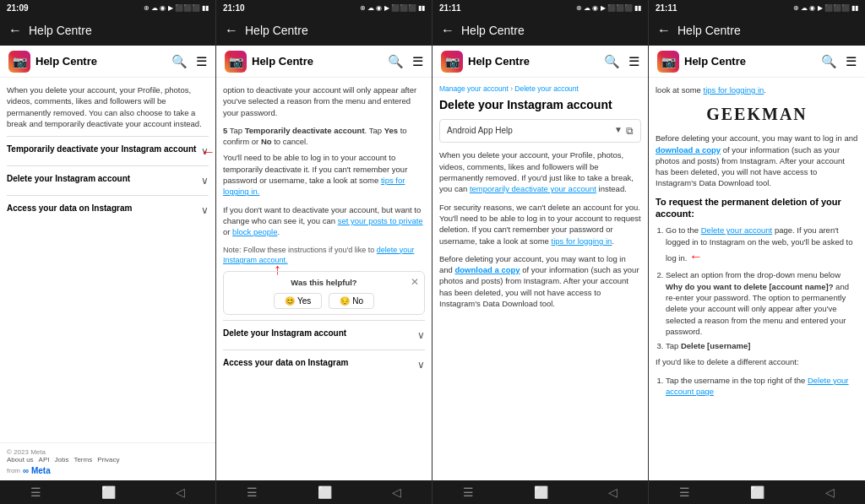  Describe the element at coordinates (318, 363) in the screenshot. I see `accordion-label-5: Access your data on Instagram` at that location.